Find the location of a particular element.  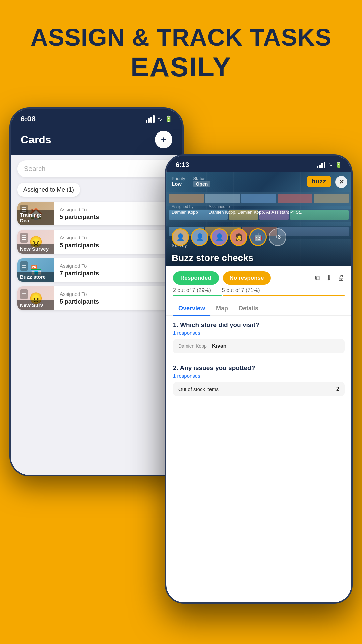

priority-value: Low is located at coordinates (177, 184).